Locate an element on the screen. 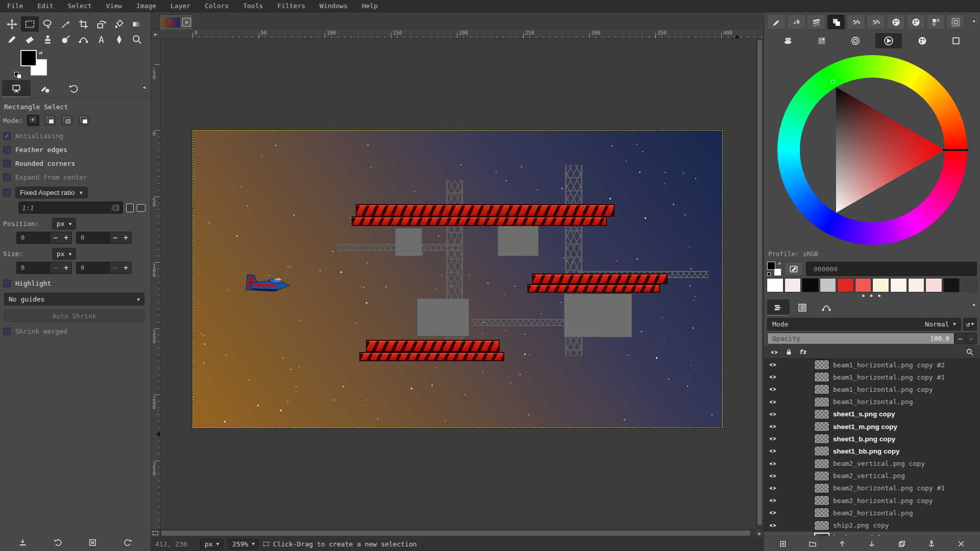 This screenshot has width=980, height=551. size-width-increment: + is located at coordinates (66, 268).